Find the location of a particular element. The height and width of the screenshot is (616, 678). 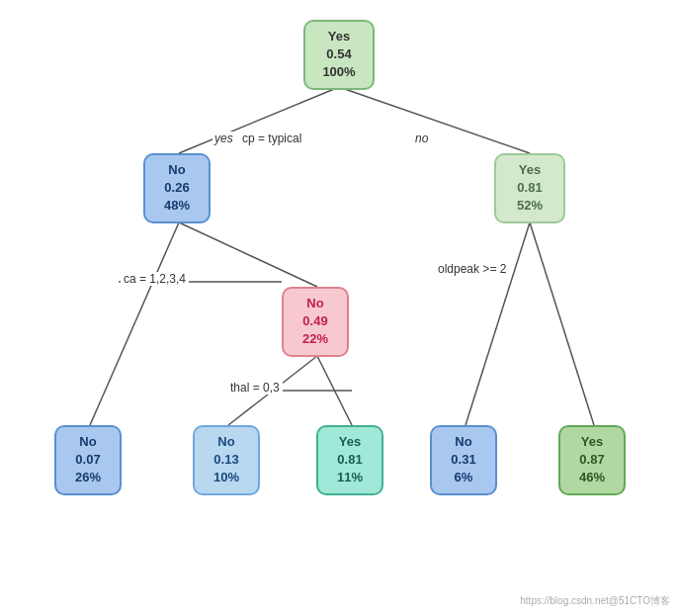

right1-percent: 52% is located at coordinates (530, 206).